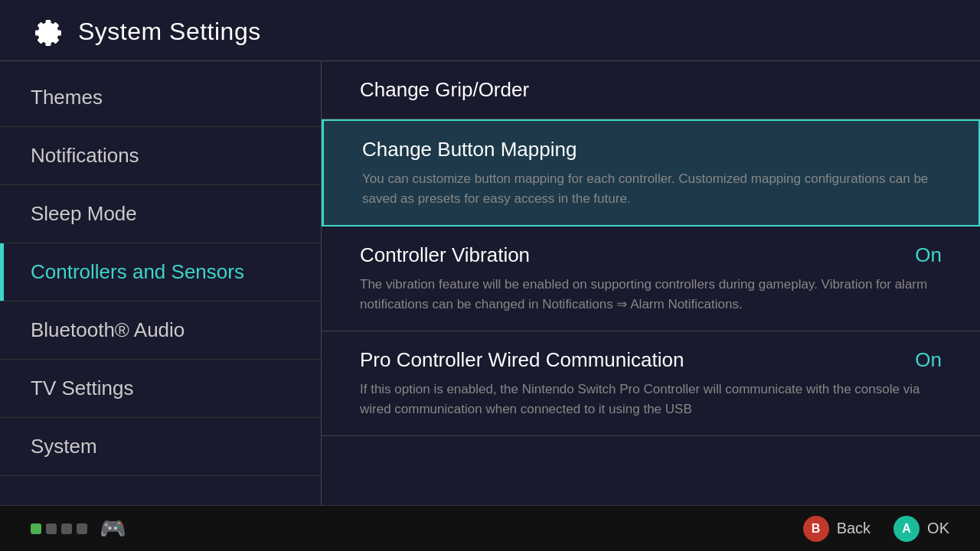 This screenshot has height=551, width=980. I want to click on page-title: System Settings, so click(170, 32).